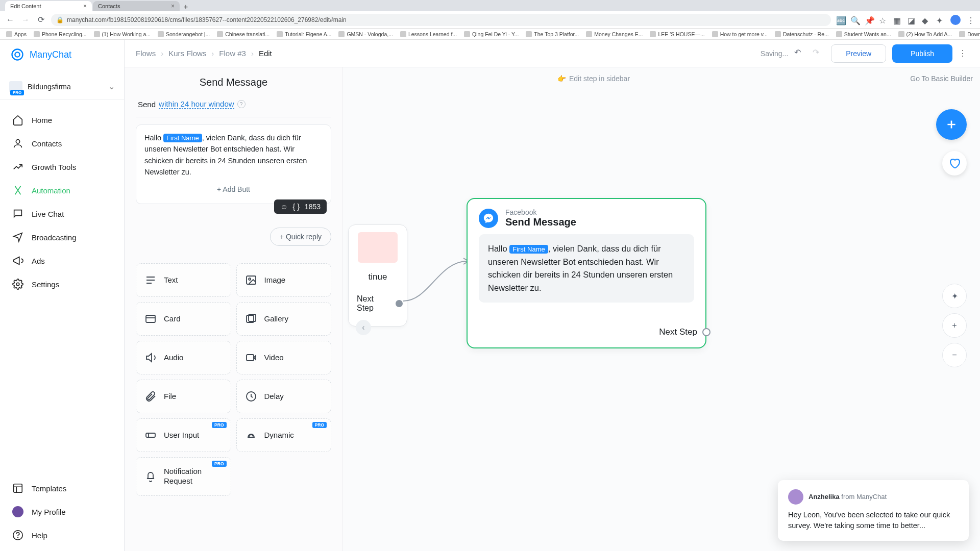 The height and width of the screenshot is (551, 980). I want to click on translate-icon: 🔤, so click(840, 20).